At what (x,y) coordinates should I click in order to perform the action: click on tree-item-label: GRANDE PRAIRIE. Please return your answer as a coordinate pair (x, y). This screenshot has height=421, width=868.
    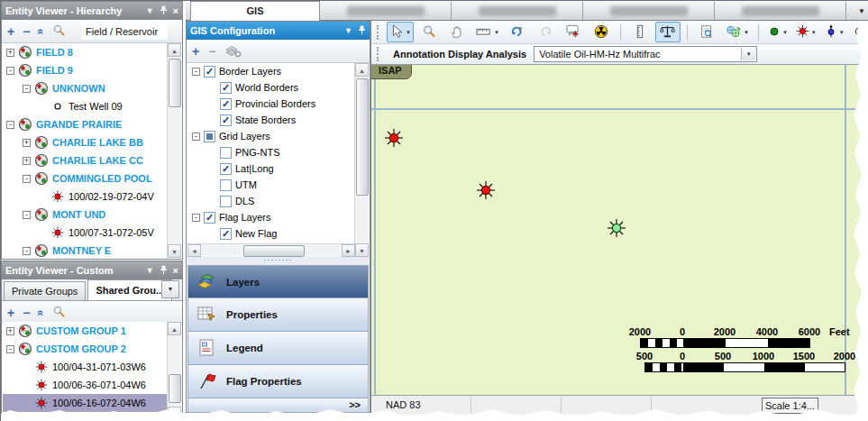
    Looking at the image, I should click on (79, 124).